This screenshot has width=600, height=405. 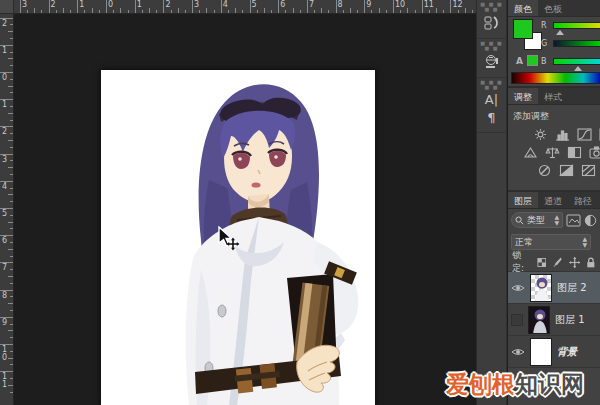 What do you see at coordinates (492, 118) in the screenshot?
I see `paragraph-panel-icon: ¶` at bounding box center [492, 118].